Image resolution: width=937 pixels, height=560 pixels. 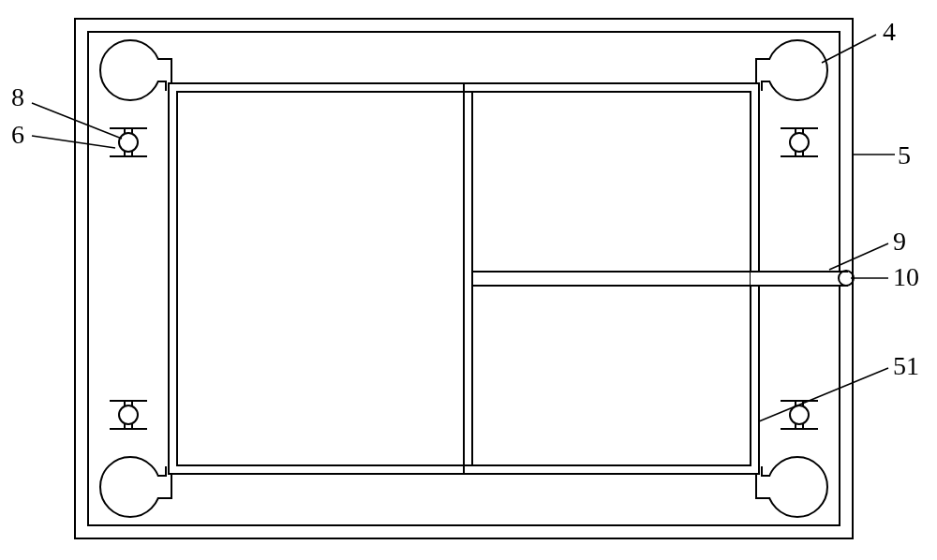 What do you see at coordinates (900, 242) in the screenshot?
I see `label-9: 9` at bounding box center [900, 242].